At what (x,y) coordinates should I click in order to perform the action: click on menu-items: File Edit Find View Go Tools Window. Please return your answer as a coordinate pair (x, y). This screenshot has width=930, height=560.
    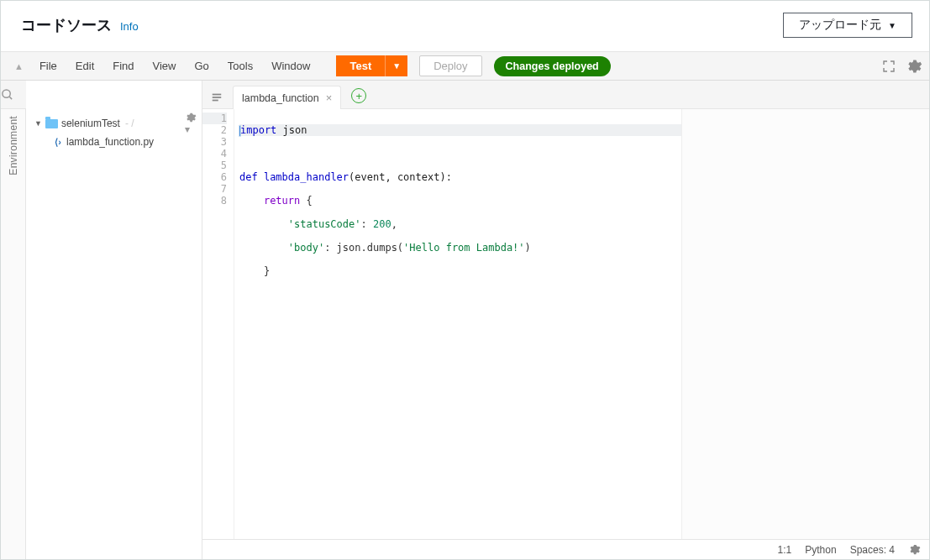
    Looking at the image, I should click on (175, 65).